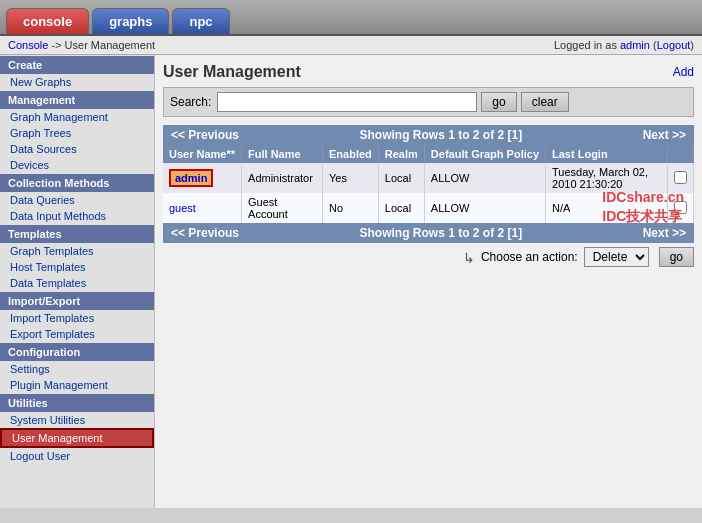 Image resolution: width=702 pixels, height=523 pixels. I want to click on table-nav-top: << Previous Showing Rows 1 to 2 of 2 [1]…, so click(428, 135).